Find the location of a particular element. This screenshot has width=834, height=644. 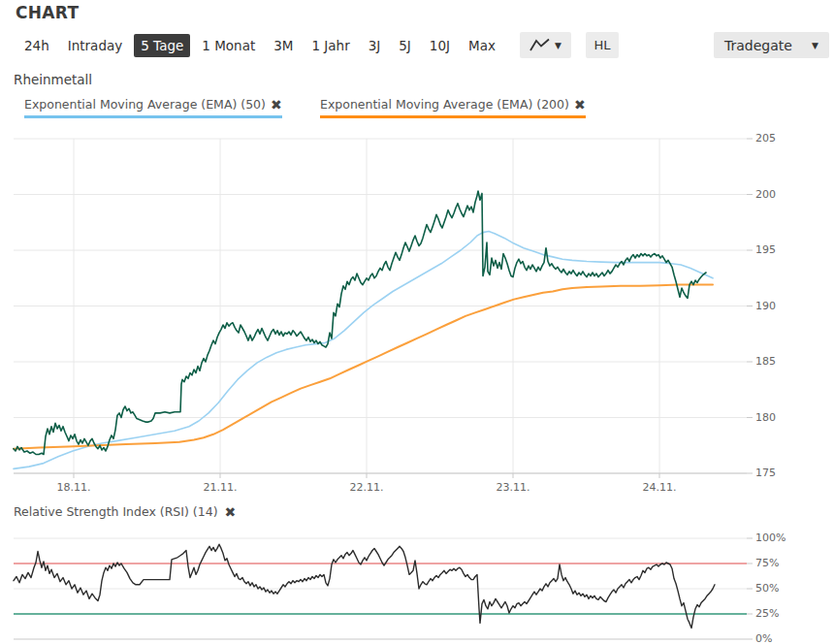

rsi-line is located at coordinates (365, 586).